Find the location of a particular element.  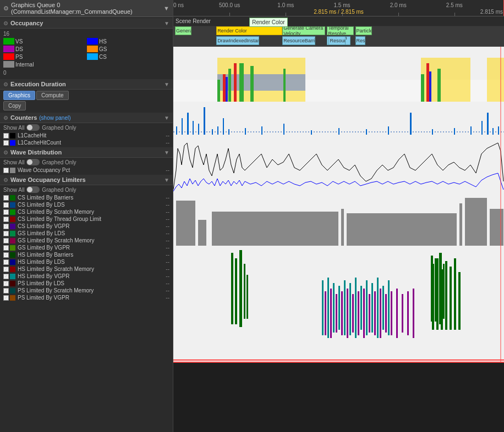

cs-swatch is located at coordinates (92, 57).